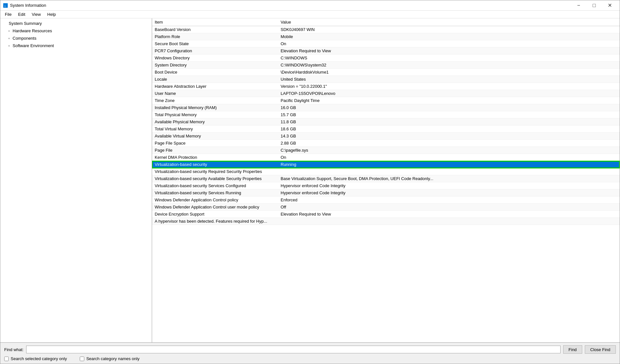 This screenshot has width=620, height=364. I want to click on table-row: Secure Boot StateOn, so click(386, 44).